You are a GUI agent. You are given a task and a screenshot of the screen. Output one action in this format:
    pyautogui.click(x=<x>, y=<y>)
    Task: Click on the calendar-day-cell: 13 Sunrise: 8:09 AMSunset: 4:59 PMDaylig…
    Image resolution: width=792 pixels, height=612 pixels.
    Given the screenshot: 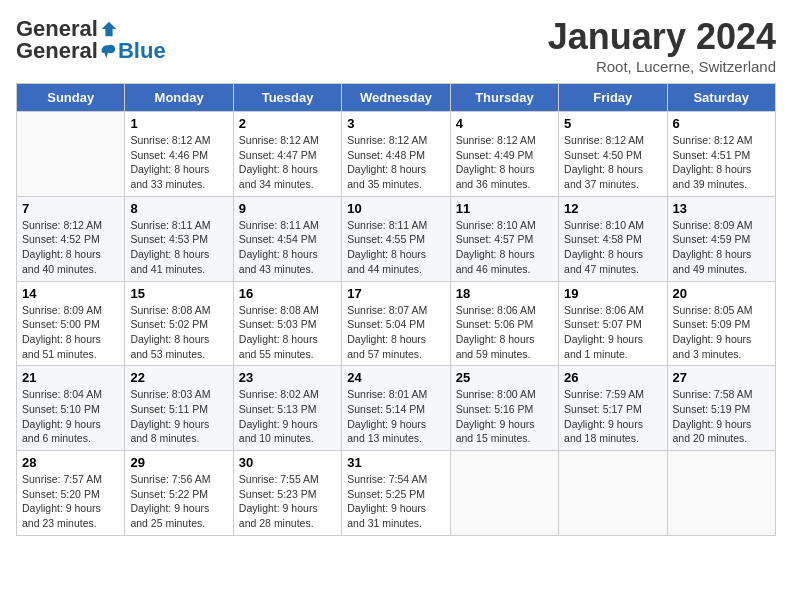 What is the action you would take?
    pyautogui.click(x=721, y=238)
    